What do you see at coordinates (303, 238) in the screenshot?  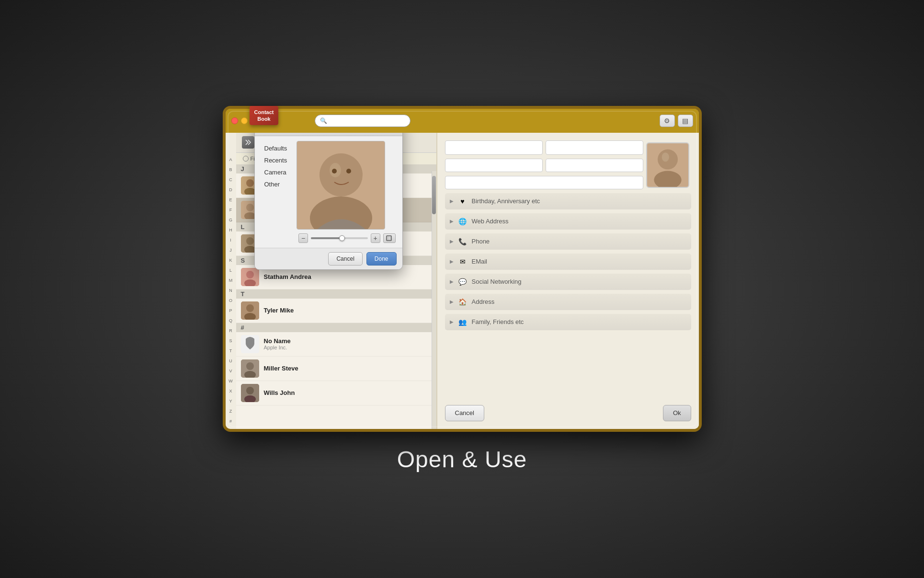 I see `zoom-out-button: −` at bounding box center [303, 238].